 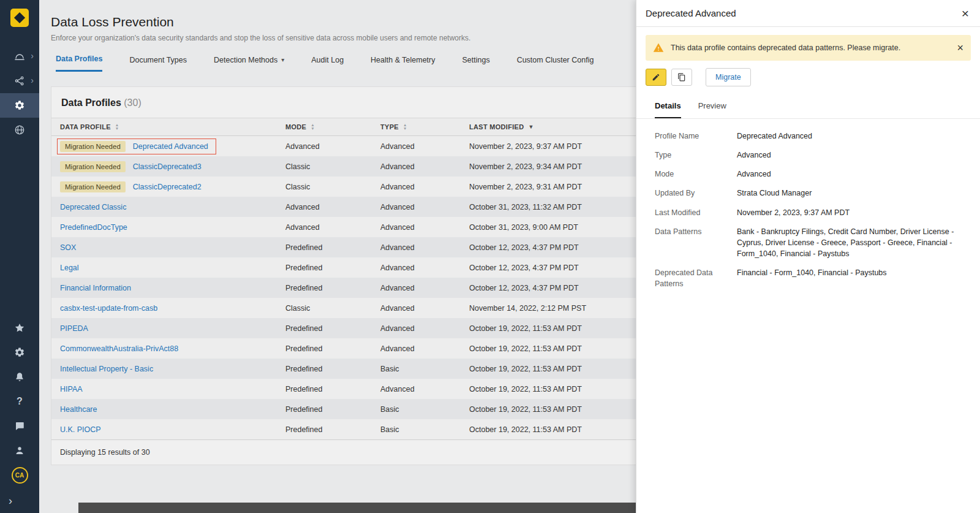 What do you see at coordinates (425, 127) in the screenshot?
I see `column-header-type: TYPE▲▼` at bounding box center [425, 127].